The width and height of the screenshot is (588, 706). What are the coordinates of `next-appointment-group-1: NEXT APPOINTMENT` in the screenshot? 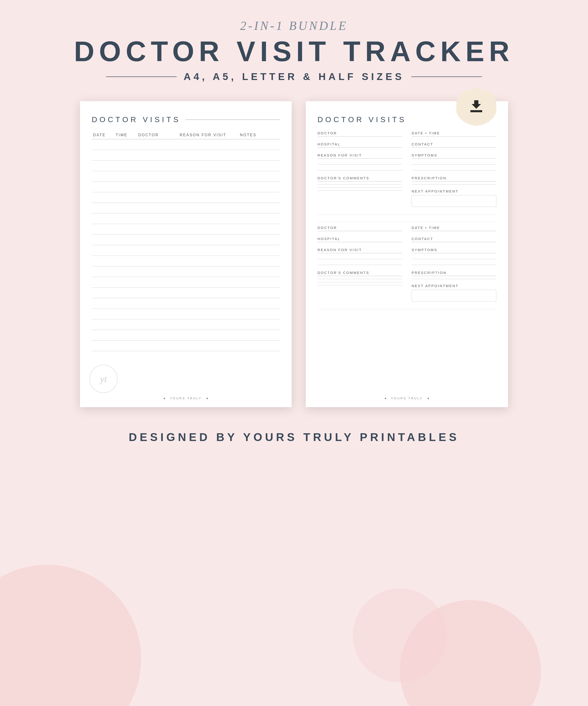 It's located at (454, 198).